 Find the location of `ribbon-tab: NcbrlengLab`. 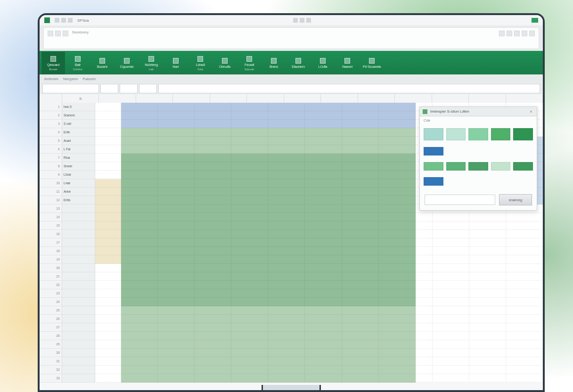

ribbon-tab: NcbrlengLab is located at coordinates (151, 63).